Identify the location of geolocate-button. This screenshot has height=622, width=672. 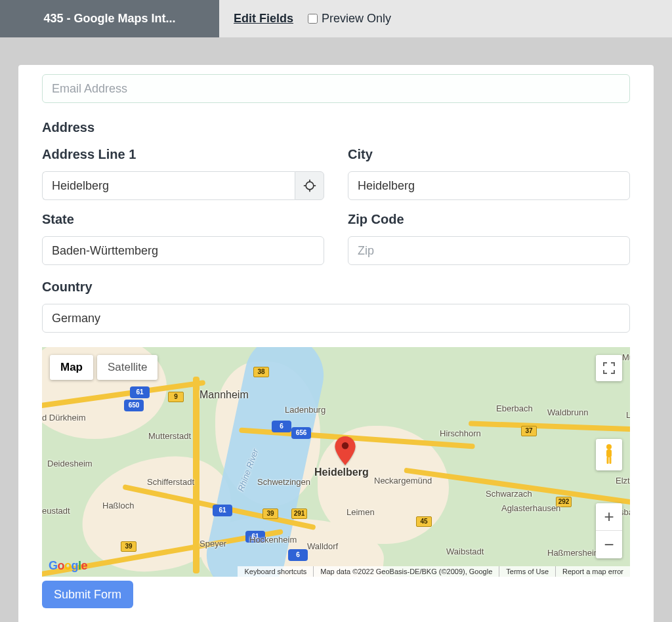
(310, 186).